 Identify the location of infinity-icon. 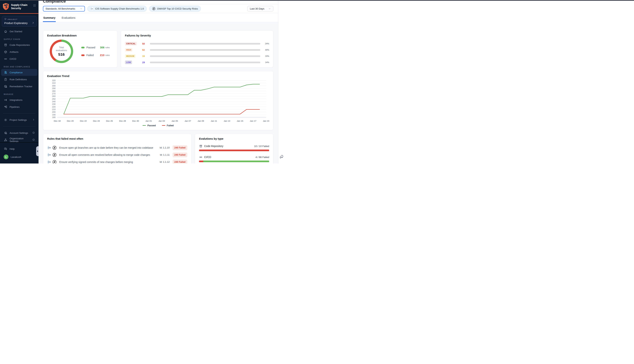
(201, 157).